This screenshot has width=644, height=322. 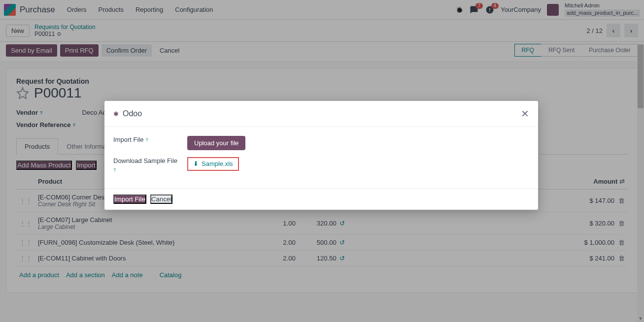 I want to click on modal-title: Odoo, so click(x=132, y=114).